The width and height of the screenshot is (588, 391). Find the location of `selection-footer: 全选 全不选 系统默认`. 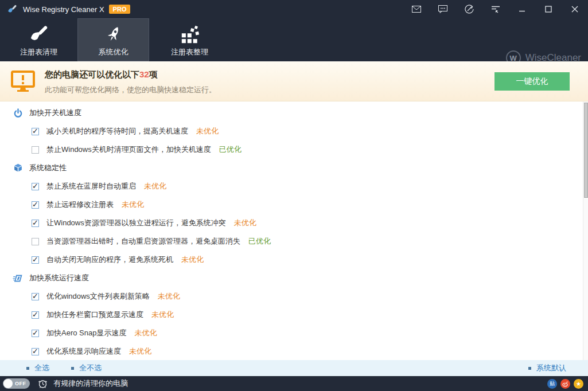

selection-footer: 全选 全不选 系统默认 is located at coordinates (294, 368).